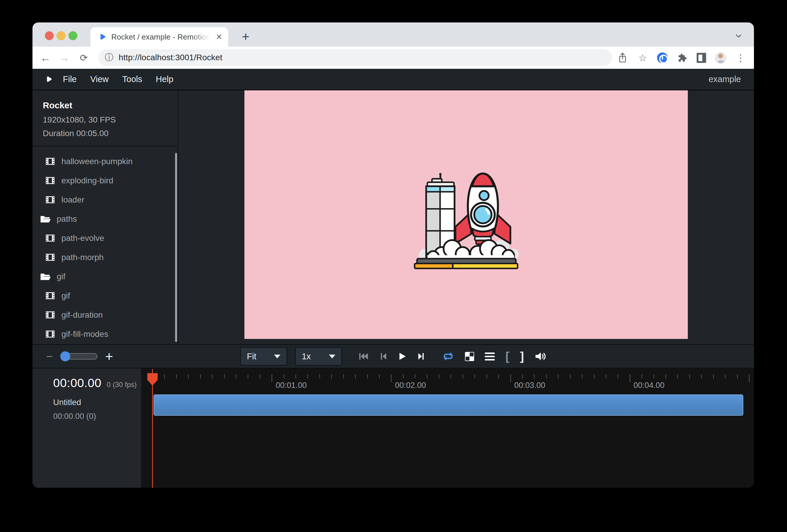  I want to click on in-point-icon: [, so click(507, 356).